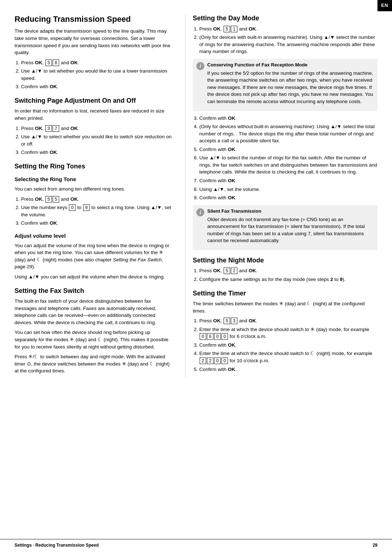 This screenshot has width=392, height=555. Describe the element at coordinates (288, 134) in the screenshot. I see `list-item: (Only for devices without built-in answe…` at that location.